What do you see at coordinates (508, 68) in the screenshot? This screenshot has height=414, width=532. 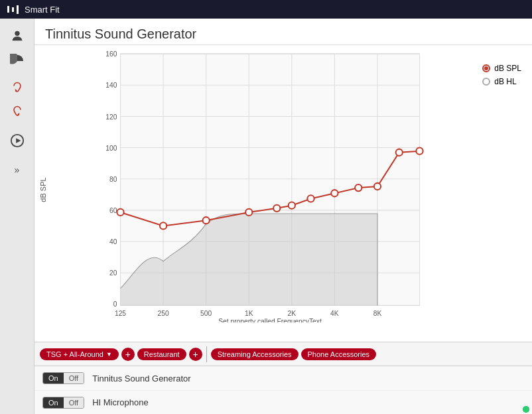 I see `legend-label-dbspl: dB SPL` at bounding box center [508, 68].